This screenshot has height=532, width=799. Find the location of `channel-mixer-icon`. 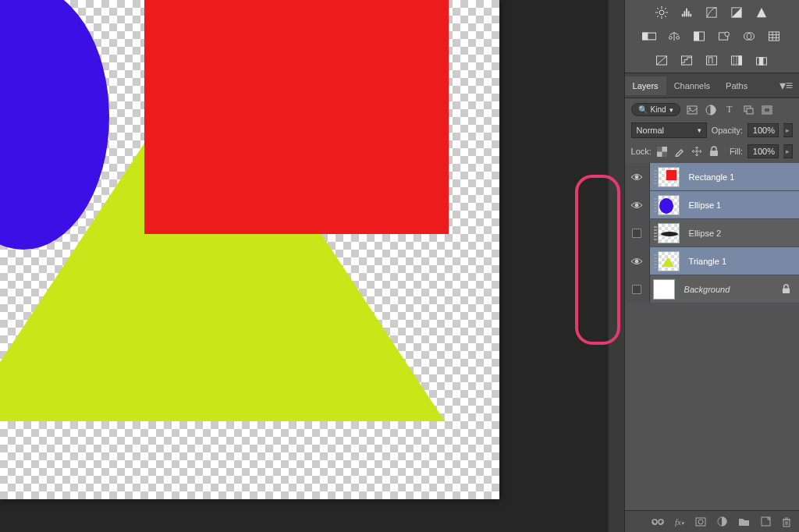

channel-mixer-icon is located at coordinates (749, 36).